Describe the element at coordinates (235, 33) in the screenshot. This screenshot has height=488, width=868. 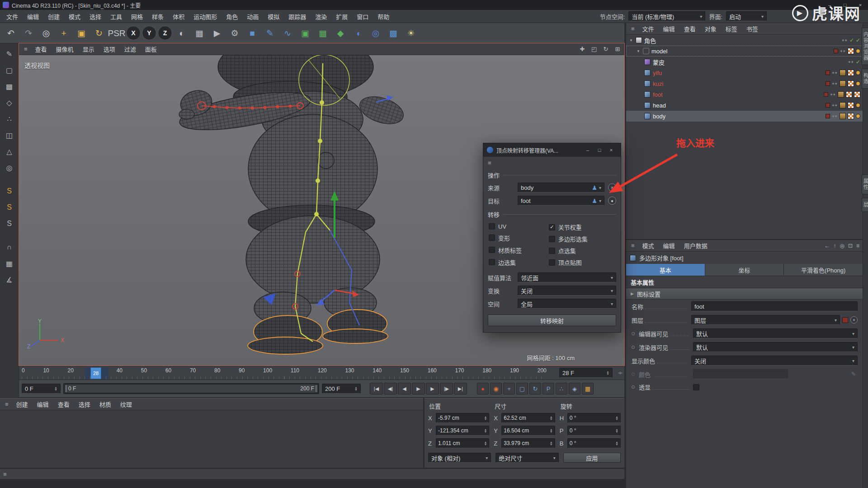
I see `render-settings-icon: ⚙` at that location.